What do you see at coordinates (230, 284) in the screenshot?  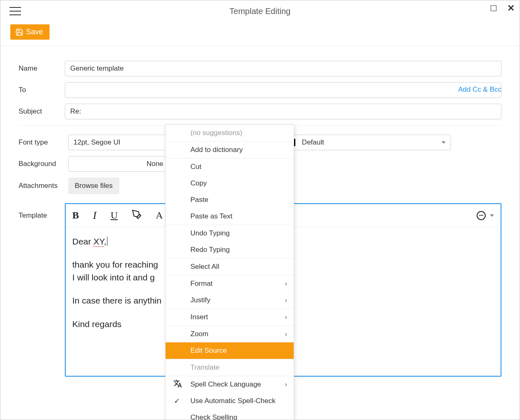 I see `cm-format: Format ›` at bounding box center [230, 284].